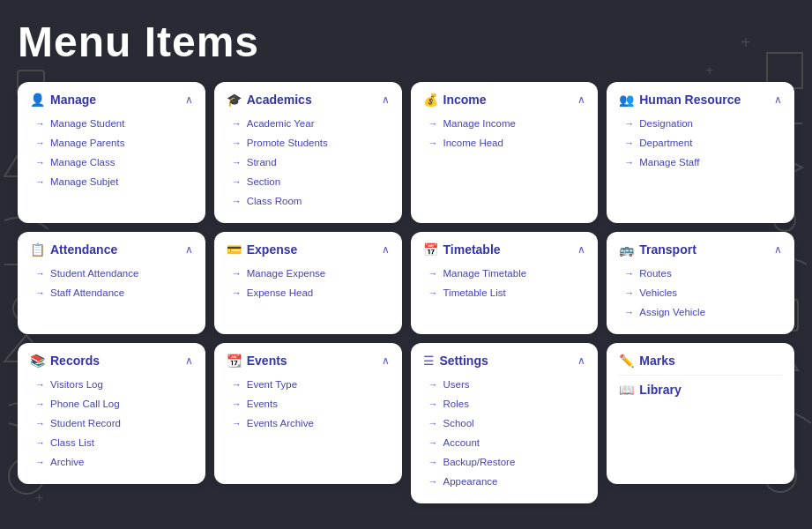 Image resolution: width=812 pixels, height=529 pixels. What do you see at coordinates (504, 361) in the screenshot?
I see `card-header-settings: ☰ Settings ∧` at bounding box center [504, 361].